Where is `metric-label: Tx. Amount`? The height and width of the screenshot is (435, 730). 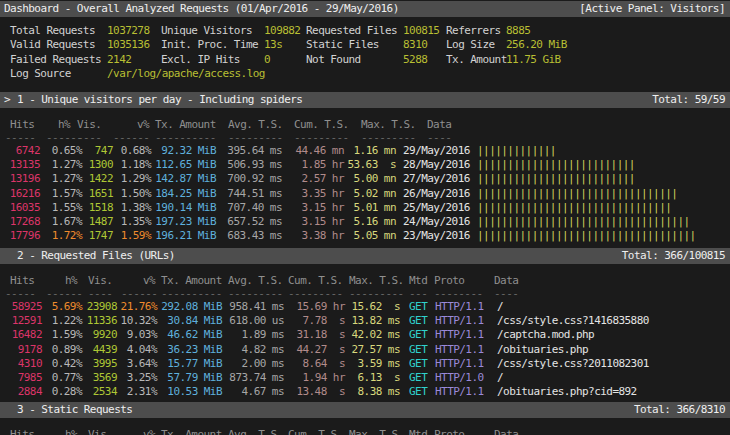 metric-label: Tx. Amount is located at coordinates (476, 60).